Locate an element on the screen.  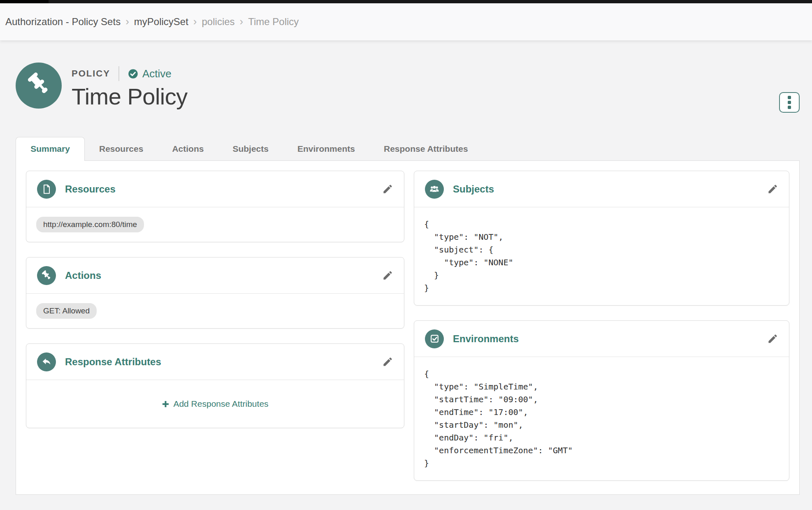
breadcrumb-link-policy-sets: Authorization - Policy Sets is located at coordinates (63, 22).